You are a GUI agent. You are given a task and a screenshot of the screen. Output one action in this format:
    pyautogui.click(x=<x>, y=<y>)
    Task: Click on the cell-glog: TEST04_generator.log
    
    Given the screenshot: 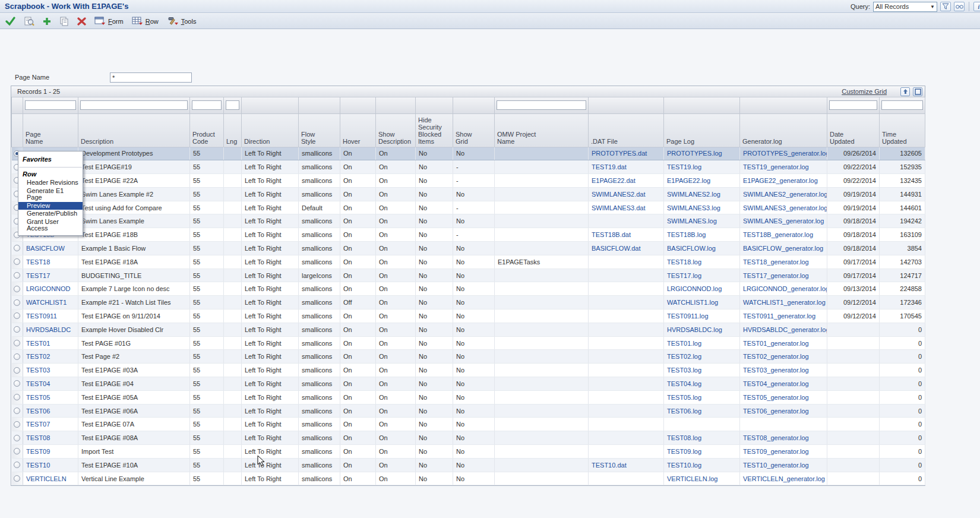 What is the action you would take?
    pyautogui.click(x=784, y=384)
    